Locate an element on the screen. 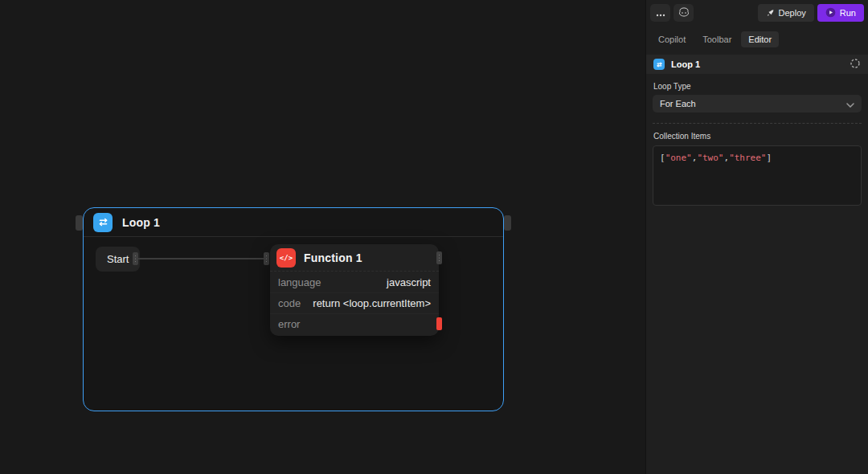 The height and width of the screenshot is (474, 868). start-node-label: Start is located at coordinates (117, 259).